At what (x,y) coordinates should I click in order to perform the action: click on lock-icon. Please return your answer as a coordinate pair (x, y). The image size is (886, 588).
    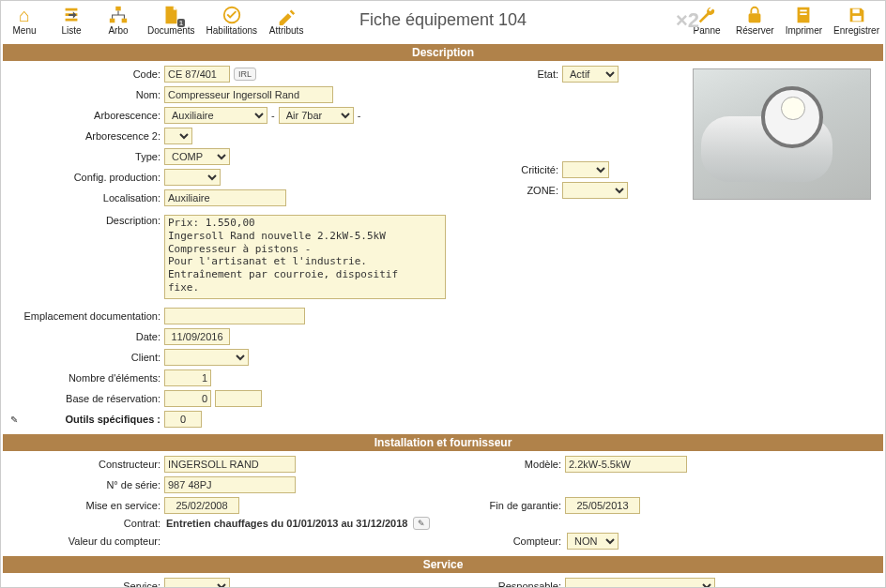
    Looking at the image, I should click on (755, 15).